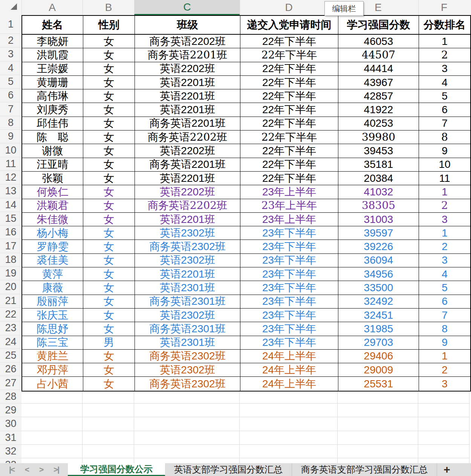  Describe the element at coordinates (53, 55) in the screenshot. I see `cell-name: 洪凯霞` at that location.